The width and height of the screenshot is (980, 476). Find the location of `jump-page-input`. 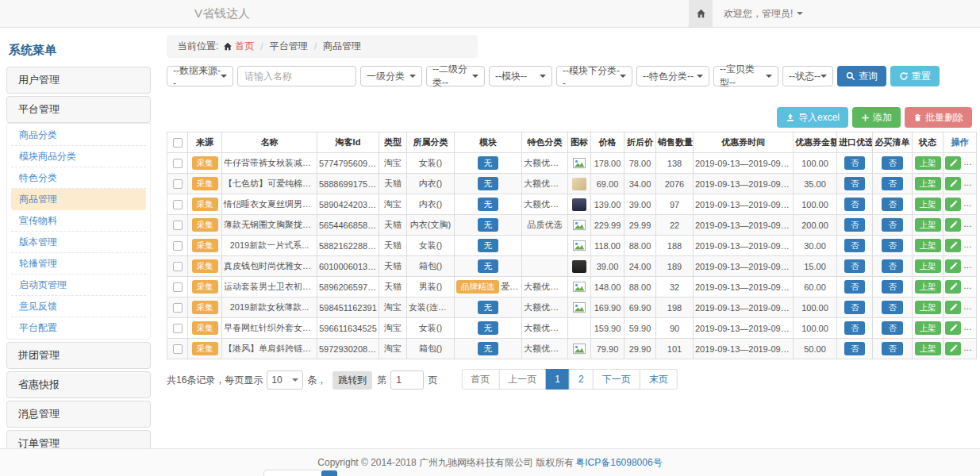

jump-page-input is located at coordinates (407, 380).